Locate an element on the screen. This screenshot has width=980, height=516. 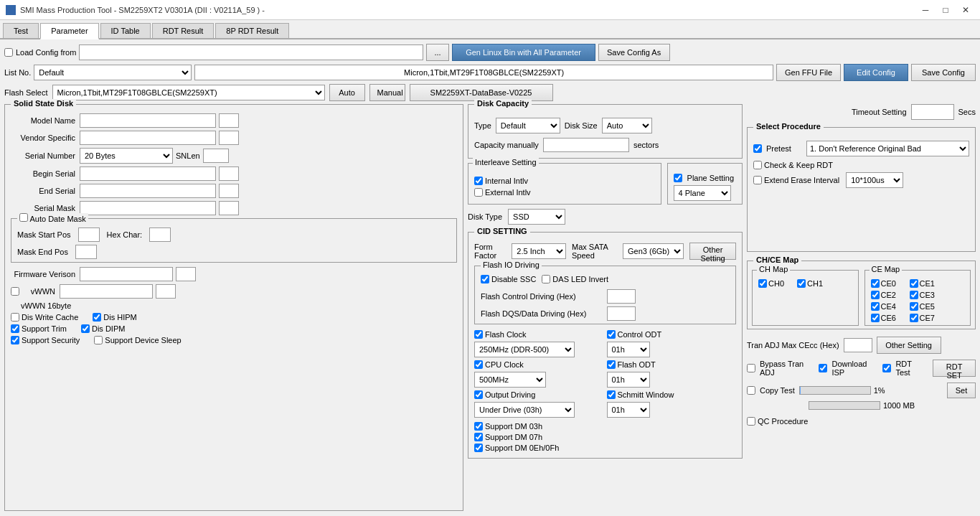
firmware-input is located at coordinates (126, 274).